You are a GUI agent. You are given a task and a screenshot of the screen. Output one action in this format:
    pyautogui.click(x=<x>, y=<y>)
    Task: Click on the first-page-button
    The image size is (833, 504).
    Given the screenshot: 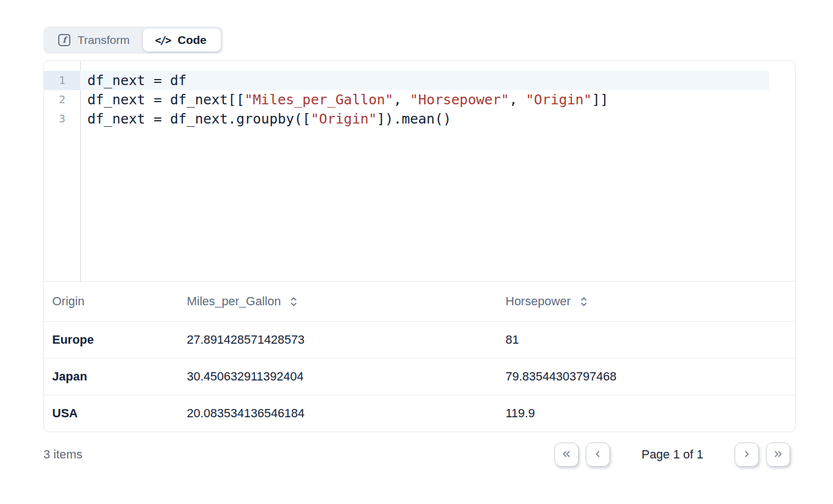 What is the action you would take?
    pyautogui.click(x=567, y=455)
    